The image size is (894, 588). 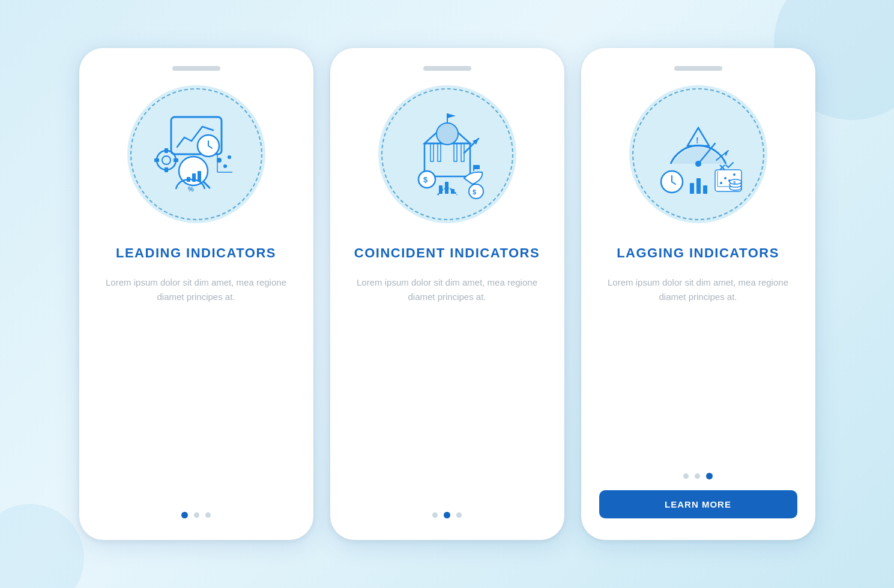 I want to click on dot-3c, so click(x=710, y=476).